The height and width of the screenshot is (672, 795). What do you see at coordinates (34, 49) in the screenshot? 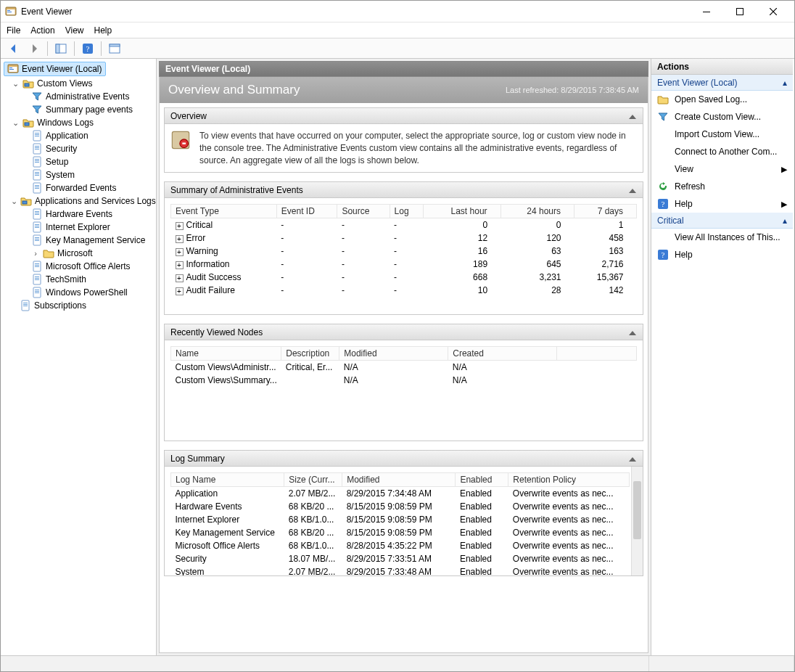
I see `forward-button` at bounding box center [34, 49].